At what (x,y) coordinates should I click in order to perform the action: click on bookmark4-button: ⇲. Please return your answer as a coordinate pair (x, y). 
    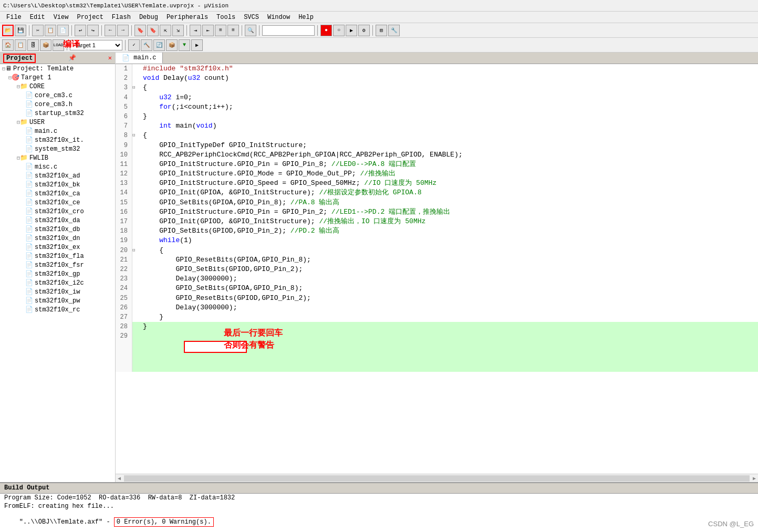
    Looking at the image, I should click on (178, 30).